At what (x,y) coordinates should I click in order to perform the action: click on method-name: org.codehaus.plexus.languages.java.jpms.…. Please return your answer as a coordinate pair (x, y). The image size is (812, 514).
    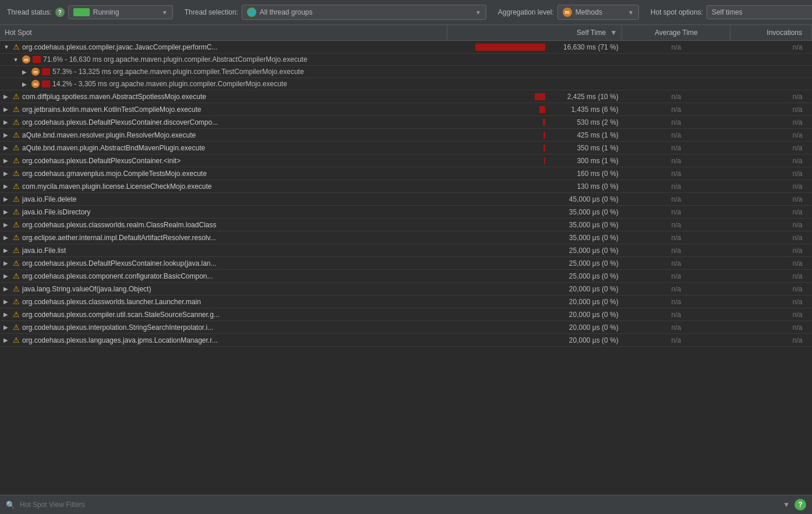
    Looking at the image, I should click on (120, 340).